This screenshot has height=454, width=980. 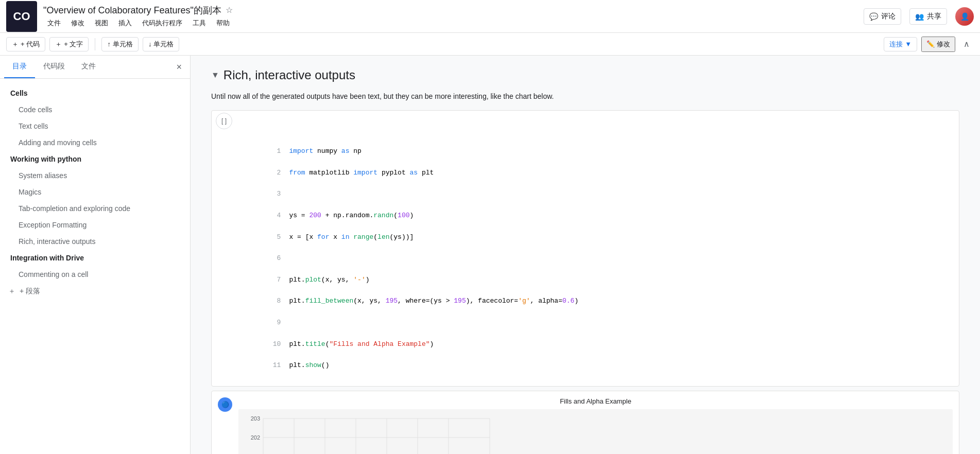 What do you see at coordinates (54, 67) in the screenshot?
I see `tab-code-snippets: 代码段` at bounding box center [54, 67].